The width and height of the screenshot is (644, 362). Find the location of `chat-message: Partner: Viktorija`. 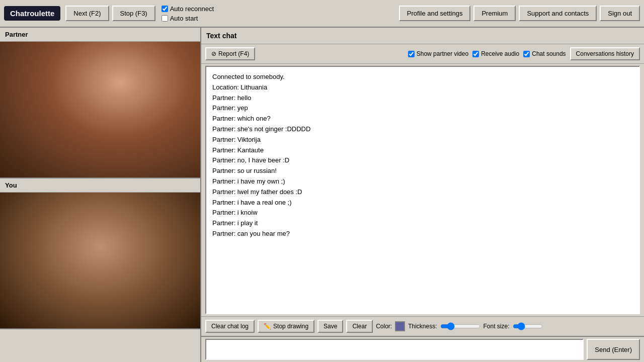

chat-message: Partner: Viktorija is located at coordinates (423, 140).